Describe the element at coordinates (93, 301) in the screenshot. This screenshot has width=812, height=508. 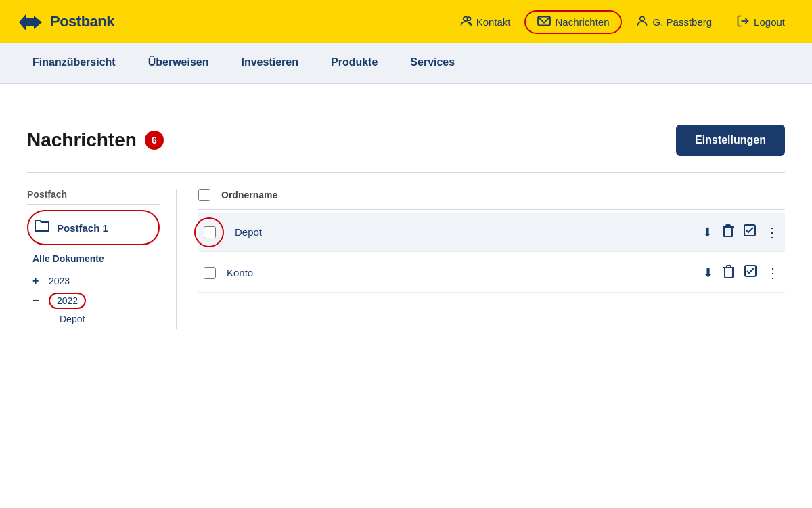
I see `year-2022-item: − 2022` at that location.